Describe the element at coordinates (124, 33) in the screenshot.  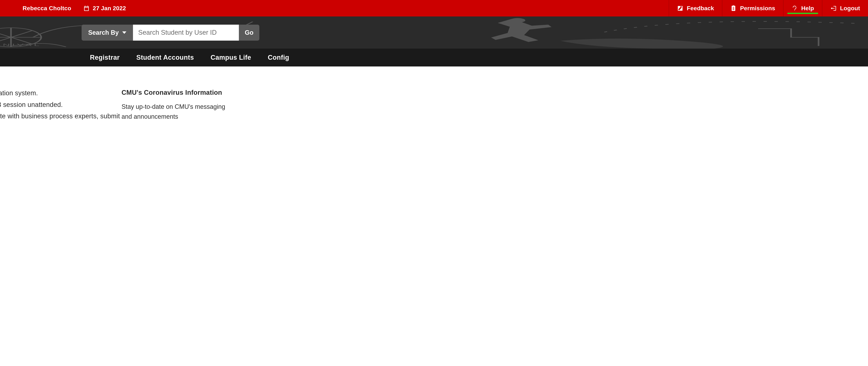
I see `caret-down-icon` at that location.